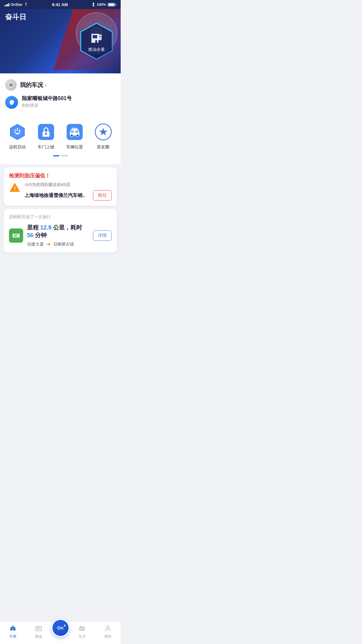  Describe the element at coordinates (58, 244) in the screenshot. I see `trip-route: 信建大厦 ➜ 召稼楼古镇` at that location.